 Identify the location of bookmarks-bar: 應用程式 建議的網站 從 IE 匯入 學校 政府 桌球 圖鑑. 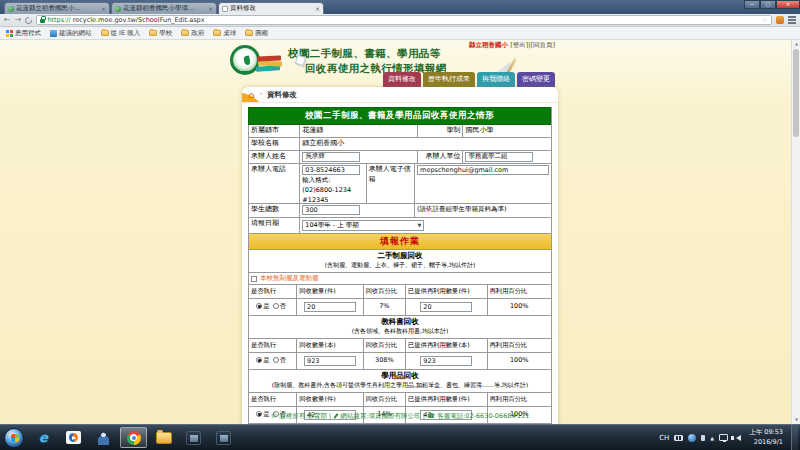
(400, 34).